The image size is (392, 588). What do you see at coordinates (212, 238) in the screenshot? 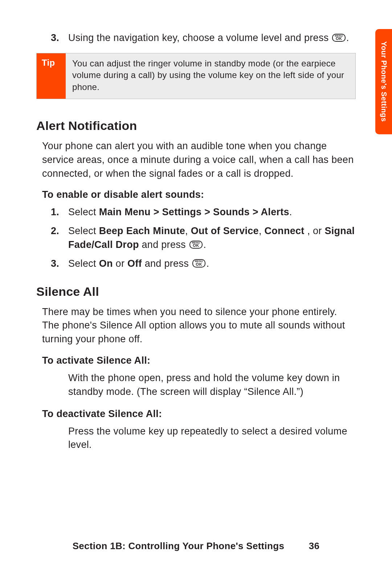
I see `step-text: Select Beep Each Minute, Out of Service,…` at bounding box center [212, 238].